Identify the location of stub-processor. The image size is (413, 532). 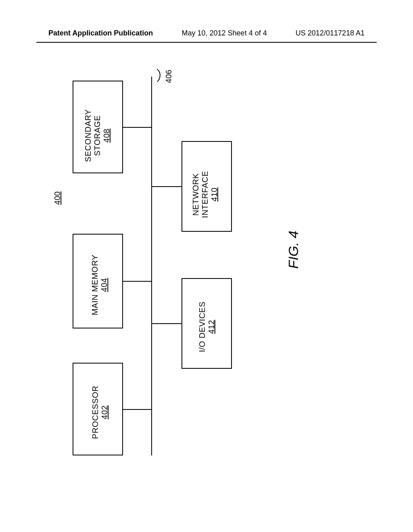
(137, 409).